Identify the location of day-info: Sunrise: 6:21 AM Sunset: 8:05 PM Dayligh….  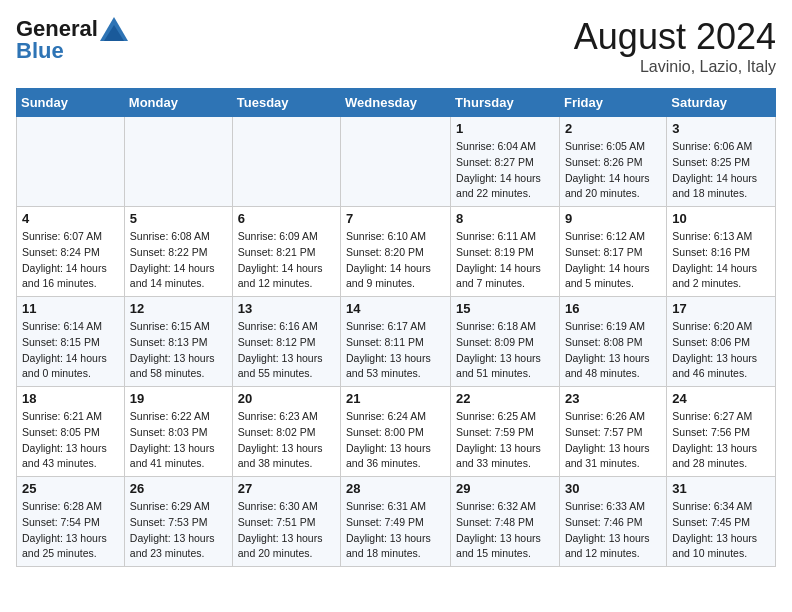
(70, 440).